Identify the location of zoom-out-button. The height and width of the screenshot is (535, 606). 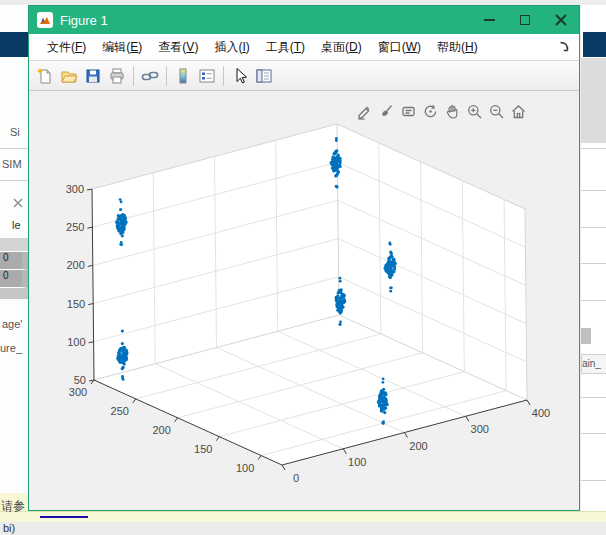
(496, 112).